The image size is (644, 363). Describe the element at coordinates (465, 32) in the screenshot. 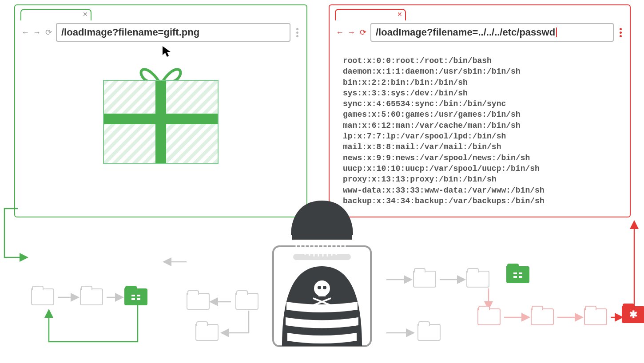

I see `url-text: /loadImage?filename=../../../etc/passwd` at that location.